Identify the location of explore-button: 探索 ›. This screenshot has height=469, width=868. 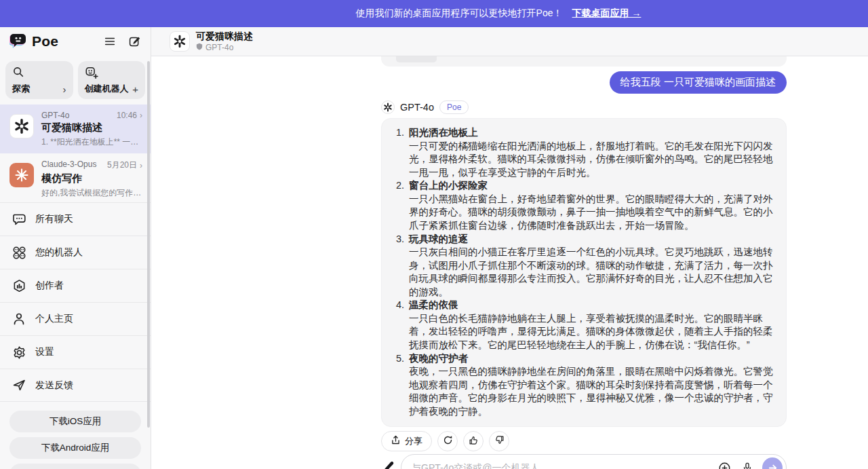
(39, 80).